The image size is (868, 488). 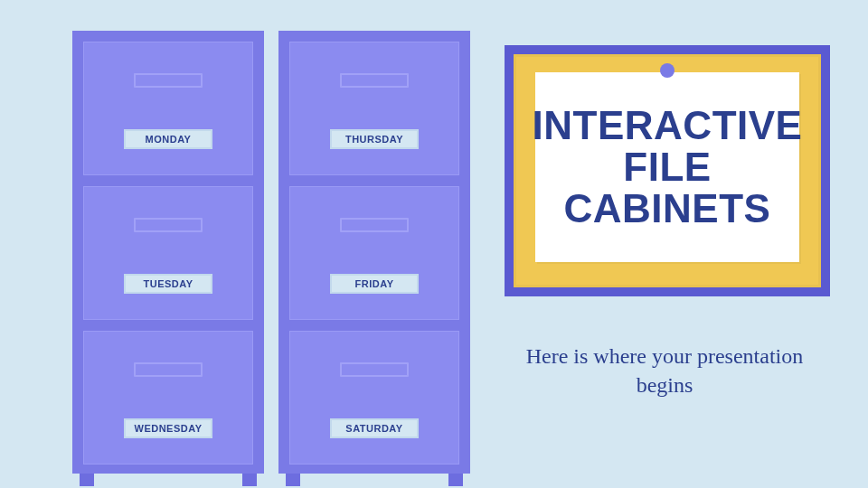 I want to click on drawer-label: TUESDAY, so click(x=168, y=284).